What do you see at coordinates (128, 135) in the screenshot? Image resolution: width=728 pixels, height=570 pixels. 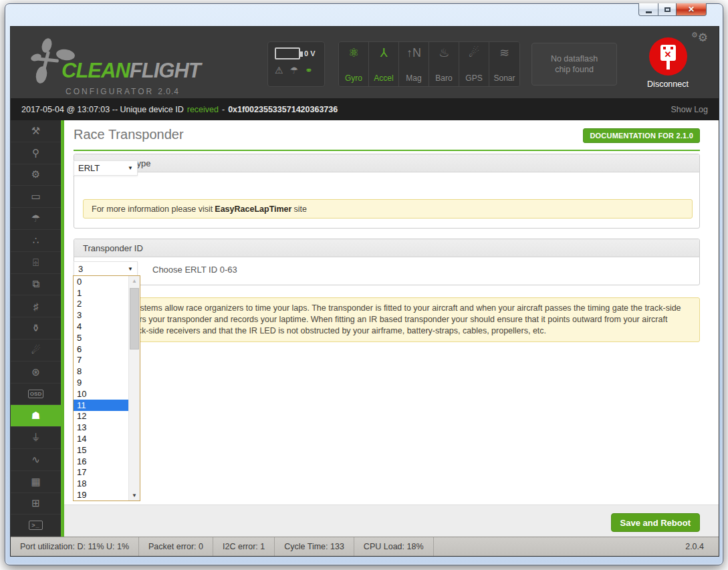 I see `page-title: Race Transponder` at bounding box center [128, 135].